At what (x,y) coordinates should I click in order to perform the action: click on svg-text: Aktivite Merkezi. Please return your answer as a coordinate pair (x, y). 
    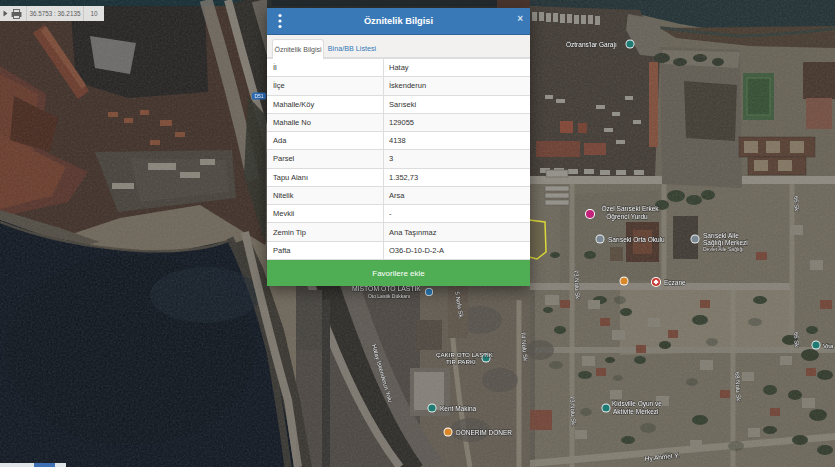
    Looking at the image, I should click on (636, 412).